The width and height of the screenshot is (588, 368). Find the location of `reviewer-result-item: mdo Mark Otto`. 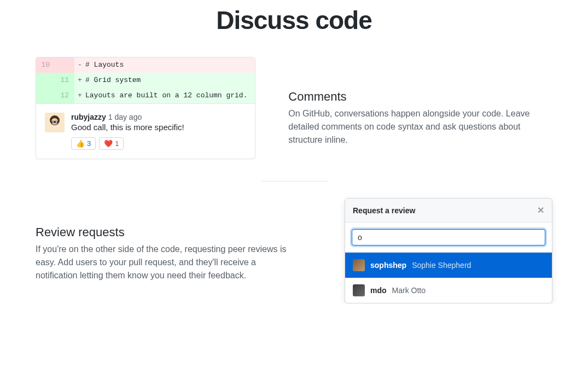

reviewer-result-item: mdo Mark Otto is located at coordinates (449, 290).